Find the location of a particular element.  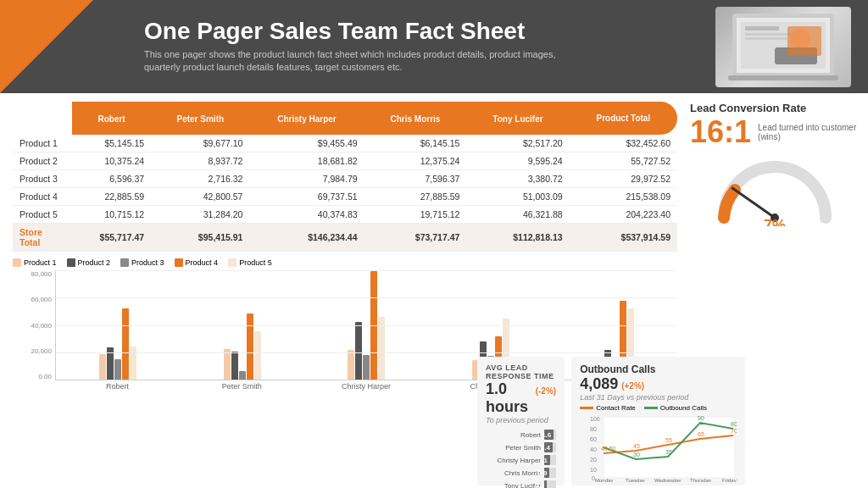

avg-lead-bar-row: Chris Morris0.9 is located at coordinates (520, 473).